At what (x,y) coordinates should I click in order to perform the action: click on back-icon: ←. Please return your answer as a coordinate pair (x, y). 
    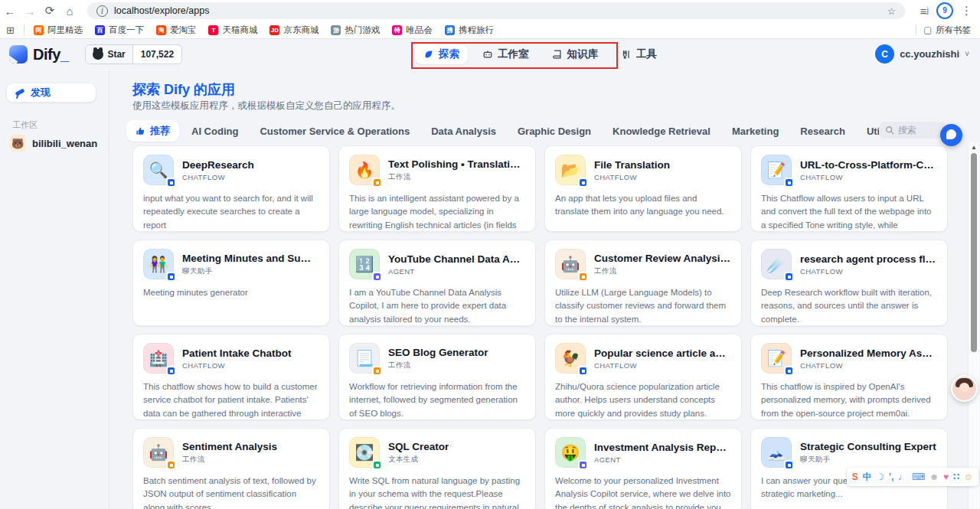
    Looking at the image, I should click on (10, 11).